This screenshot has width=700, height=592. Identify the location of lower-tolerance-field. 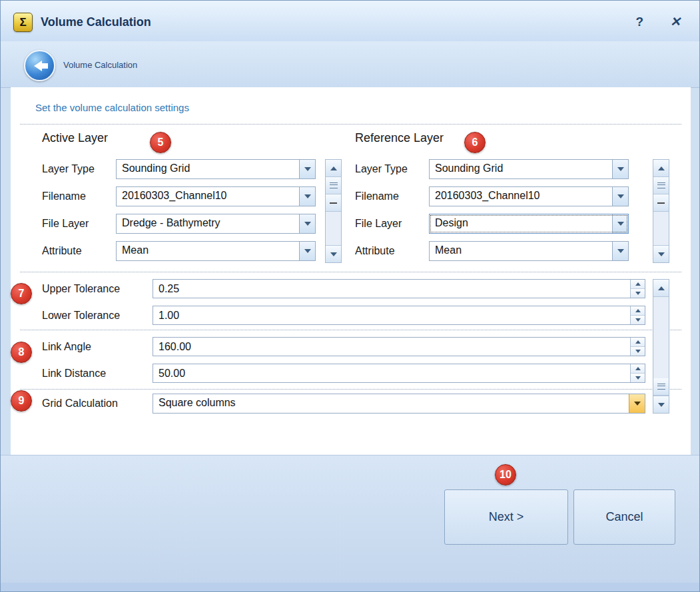
(399, 316).